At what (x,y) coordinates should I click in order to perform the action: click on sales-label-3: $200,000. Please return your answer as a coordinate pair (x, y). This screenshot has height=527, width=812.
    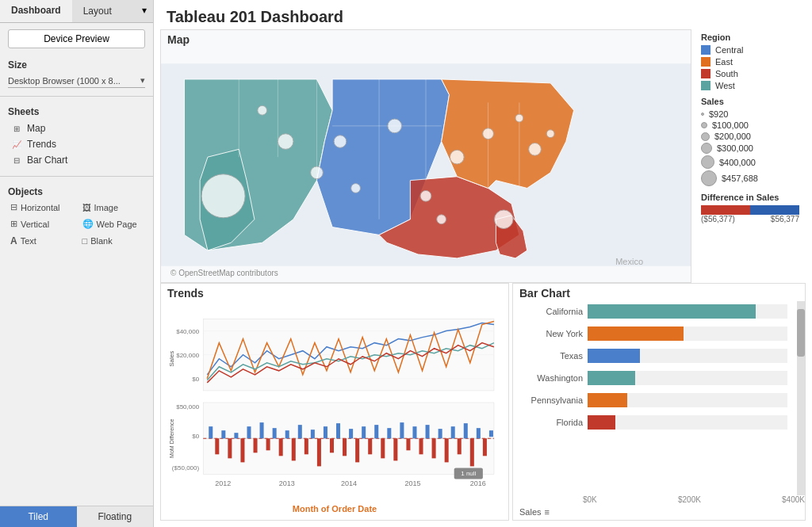
    Looking at the image, I should click on (733, 136).